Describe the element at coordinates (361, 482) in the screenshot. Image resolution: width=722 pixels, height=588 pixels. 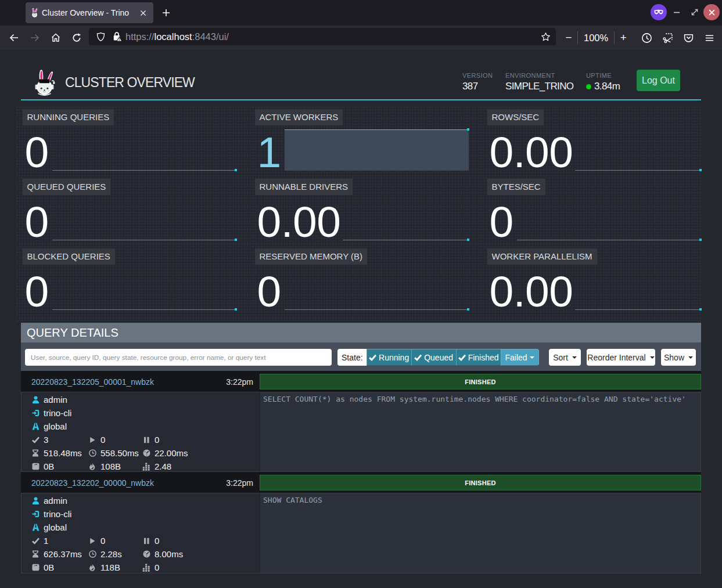
I see `query-card-header: 20220823_132202_00000_nwbzk 3:22pm FINIS…` at that location.